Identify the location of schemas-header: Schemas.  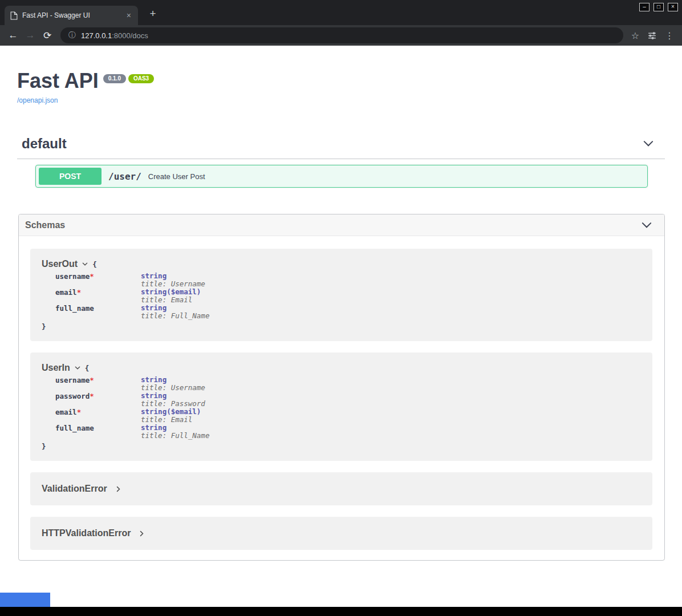
(342, 225).